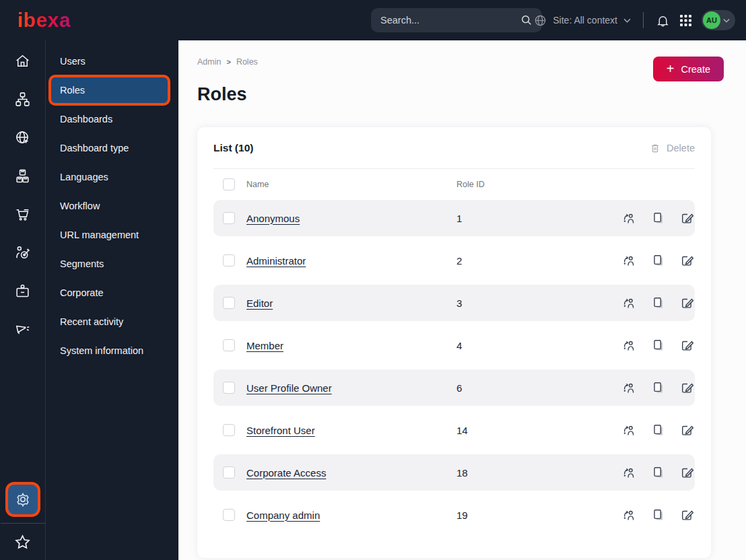 This screenshot has height=560, width=746. I want to click on site-globe-icon, so click(540, 20).